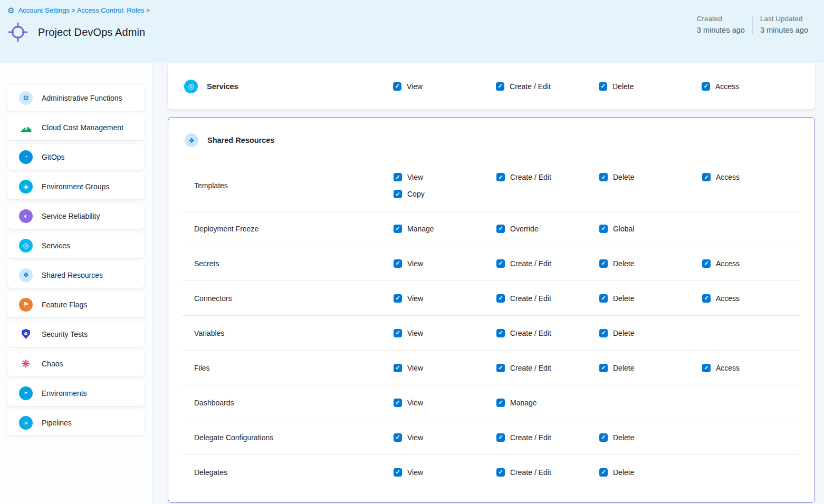  What do you see at coordinates (624, 298) in the screenshot?
I see `permission-label: Delete` at bounding box center [624, 298].